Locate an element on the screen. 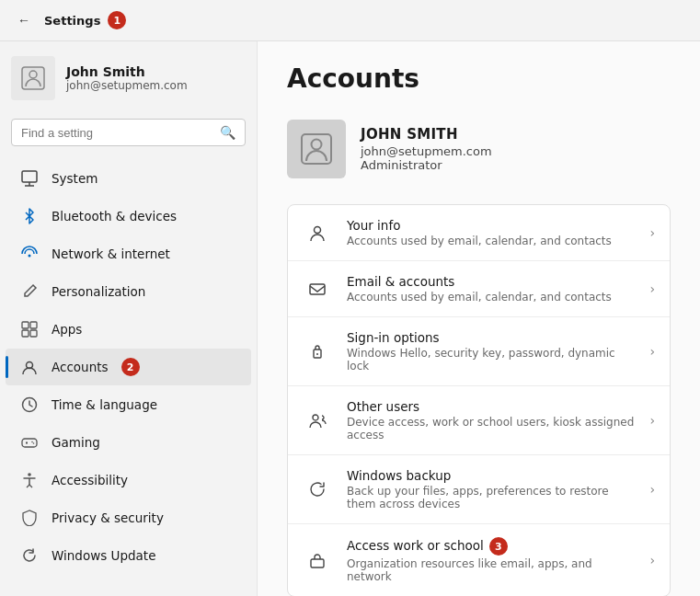 The width and height of the screenshot is (700, 596). email-accounts-chevron: › is located at coordinates (652, 289).